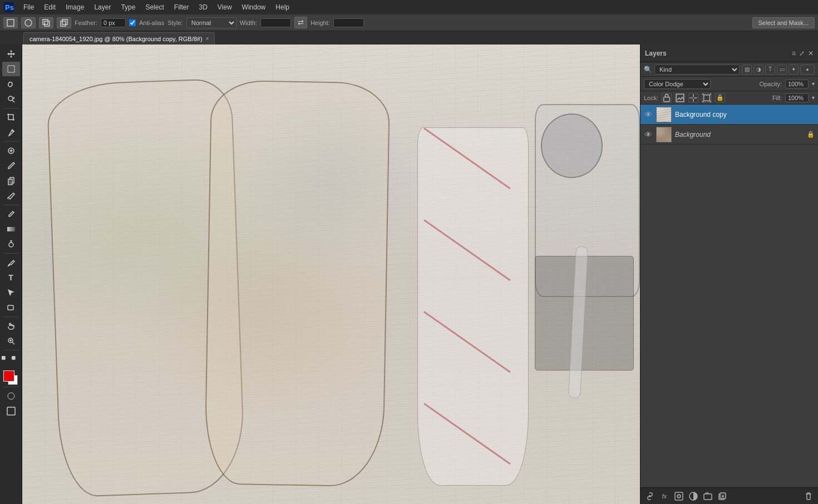 This screenshot has width=818, height=504. Describe the element at coordinates (708, 496) in the screenshot. I see `layers-group-btn` at that location.